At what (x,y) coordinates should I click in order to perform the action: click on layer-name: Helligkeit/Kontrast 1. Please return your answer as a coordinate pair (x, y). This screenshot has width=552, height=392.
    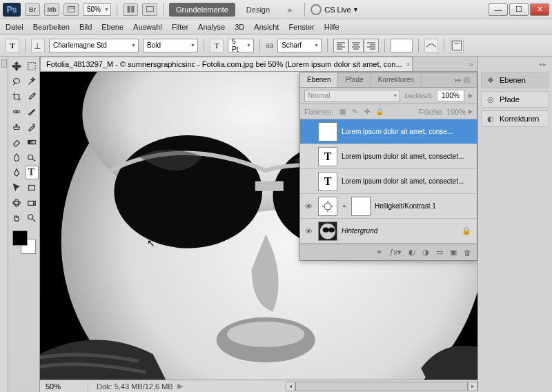
    Looking at the image, I should click on (424, 206).